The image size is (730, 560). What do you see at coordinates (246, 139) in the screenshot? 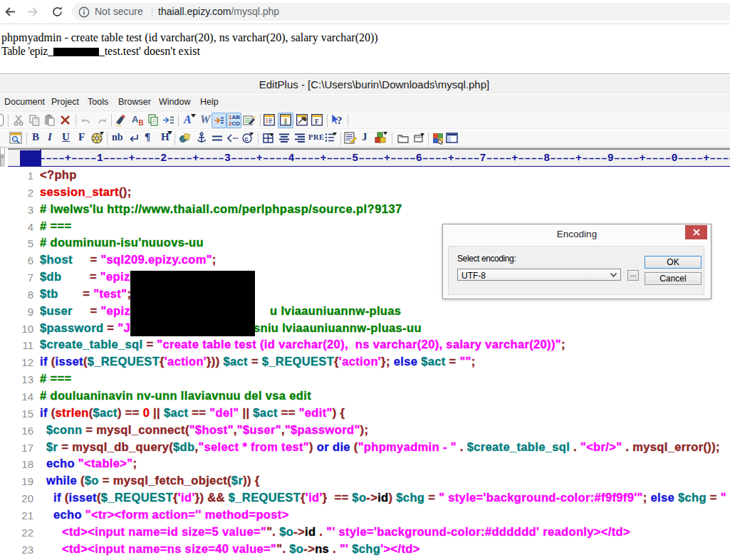
I see `svg-text: c` at bounding box center [246, 139].